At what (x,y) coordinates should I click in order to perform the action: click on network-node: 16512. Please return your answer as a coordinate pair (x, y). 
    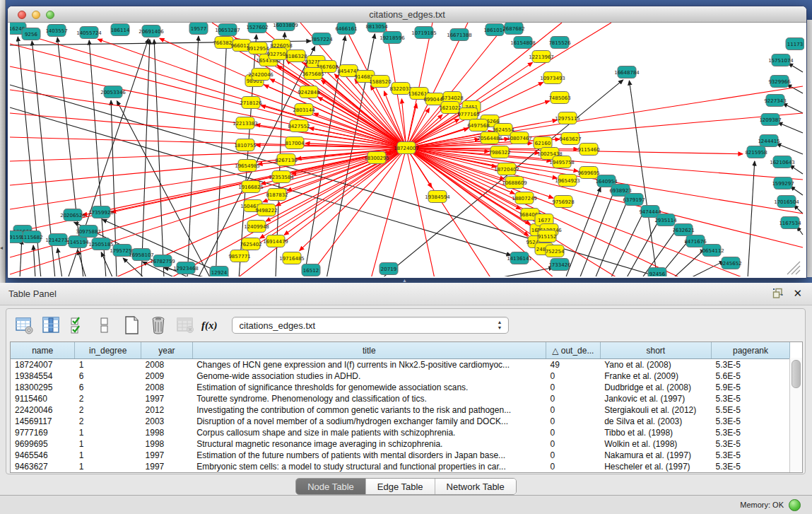
    Looking at the image, I should click on (311, 270).